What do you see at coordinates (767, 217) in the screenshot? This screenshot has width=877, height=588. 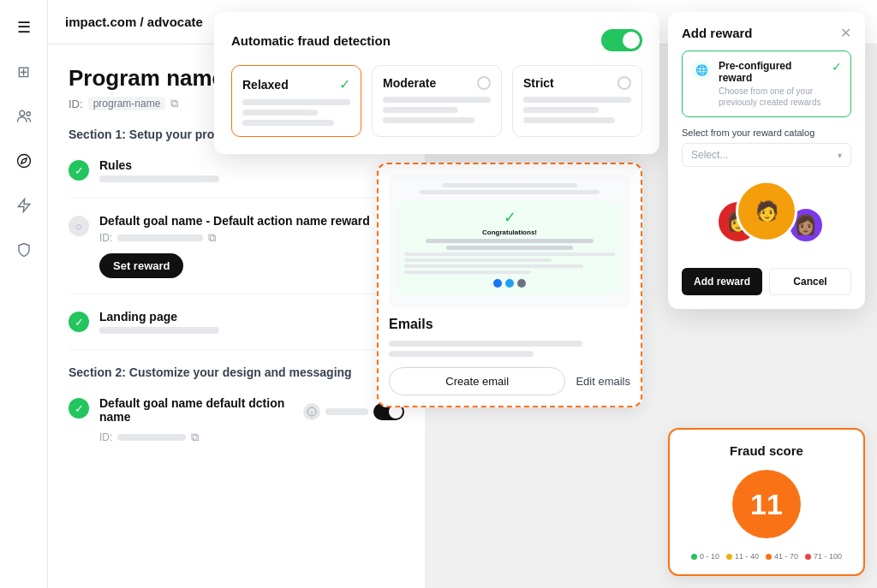 I see `avatars-area: ↗ 🧑 👩 👩🏽` at bounding box center [767, 217].